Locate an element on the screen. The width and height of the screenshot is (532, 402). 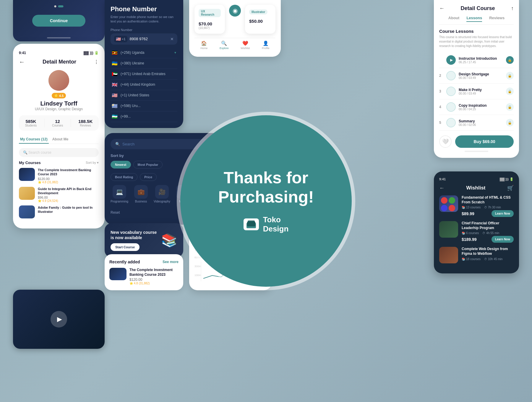
center-circle: Thanks for Purchasing! TokoDesign is located at coordinates (266, 201).